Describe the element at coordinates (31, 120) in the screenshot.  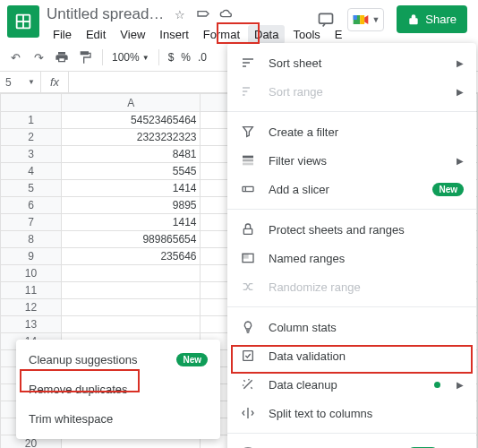
I see `row-header: 1` at that location.